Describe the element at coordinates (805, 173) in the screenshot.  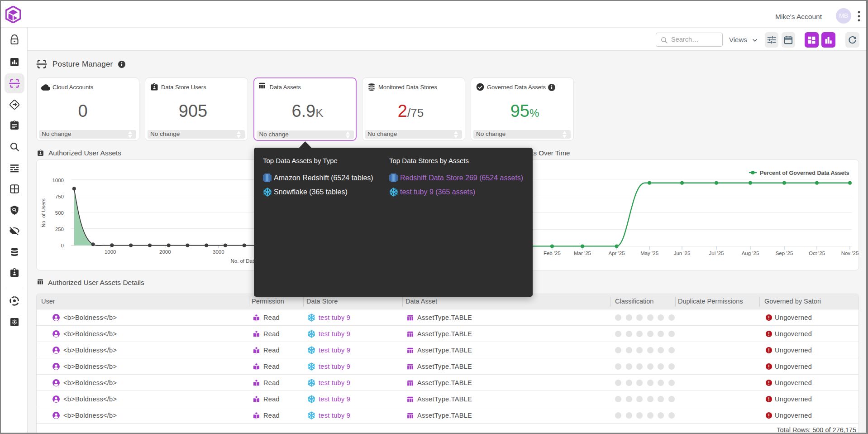
I see `svg-text:Percent of Governed Data Asset: Percent of Governed Data Assets` at that location.